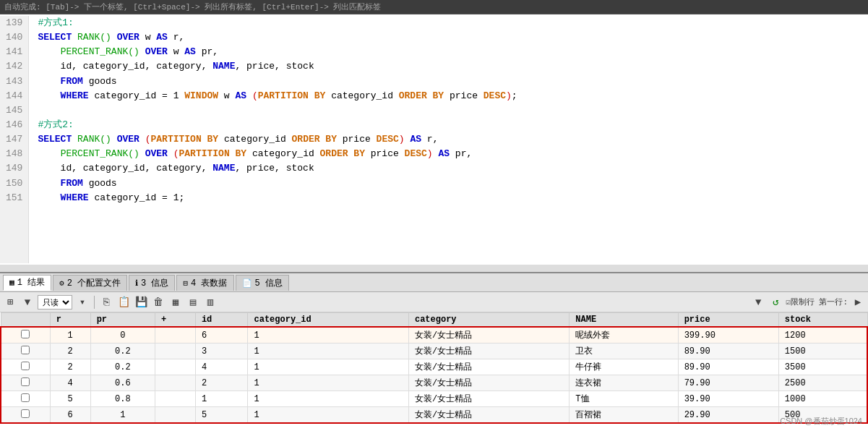 Image resolution: width=868 pixels, height=431 pixels. What do you see at coordinates (758, 302) in the screenshot?
I see `filter2-icon: ▼` at bounding box center [758, 302].